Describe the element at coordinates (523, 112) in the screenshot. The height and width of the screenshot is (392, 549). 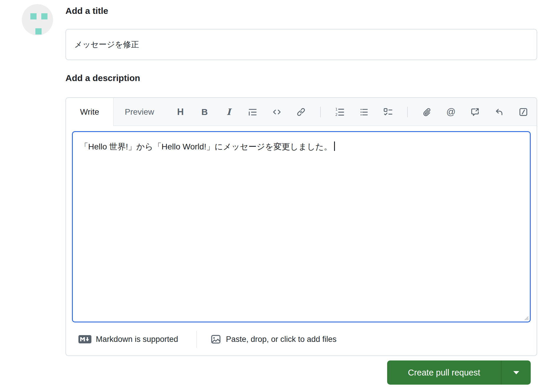
I see `slash-command-icon` at that location.